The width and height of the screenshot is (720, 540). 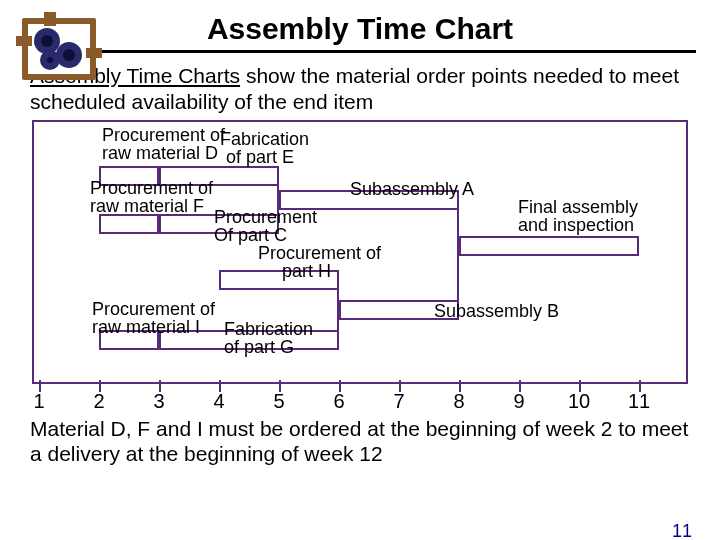 What do you see at coordinates (38, 402) in the screenshot?
I see `tick-label: 1` at bounding box center [38, 402].